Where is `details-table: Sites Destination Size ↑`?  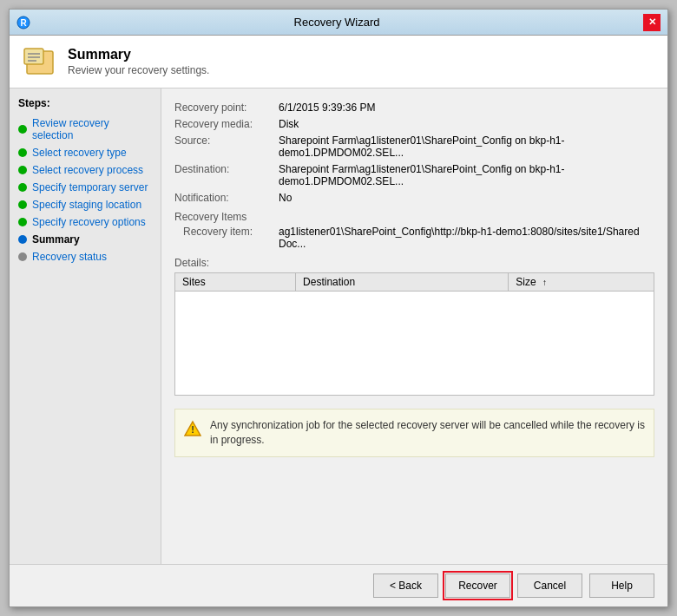
details-table: Sites Destination Size ↑ is located at coordinates (415, 334).